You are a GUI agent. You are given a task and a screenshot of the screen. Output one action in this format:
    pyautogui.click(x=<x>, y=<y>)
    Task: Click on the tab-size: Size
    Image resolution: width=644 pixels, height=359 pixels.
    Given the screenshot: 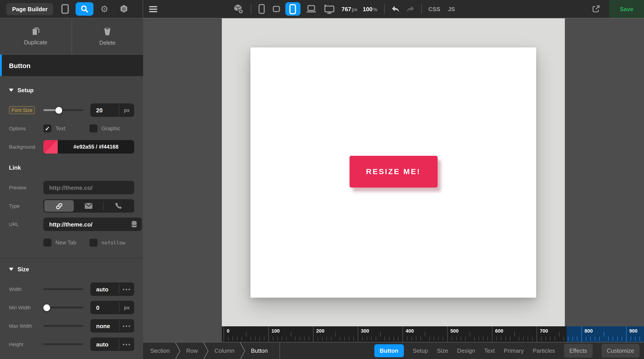 What is the action you would take?
    pyautogui.click(x=442, y=351)
    